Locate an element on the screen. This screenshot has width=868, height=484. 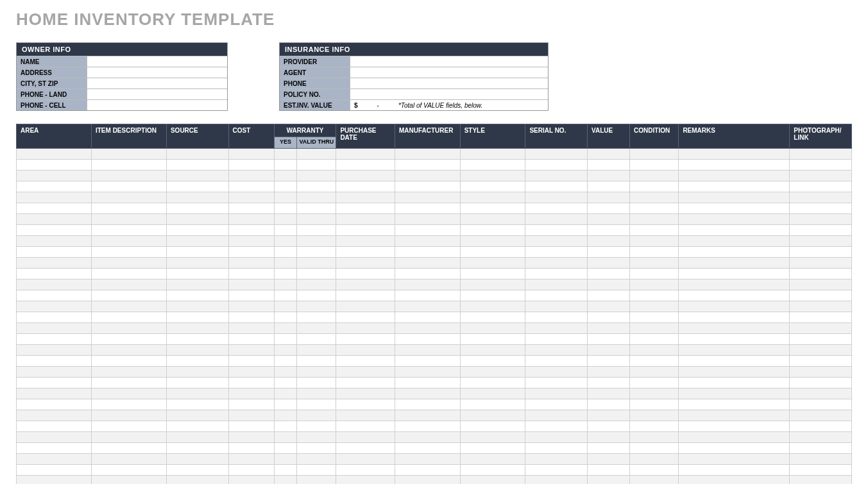
insurance-value-phone is located at coordinates (449, 83).